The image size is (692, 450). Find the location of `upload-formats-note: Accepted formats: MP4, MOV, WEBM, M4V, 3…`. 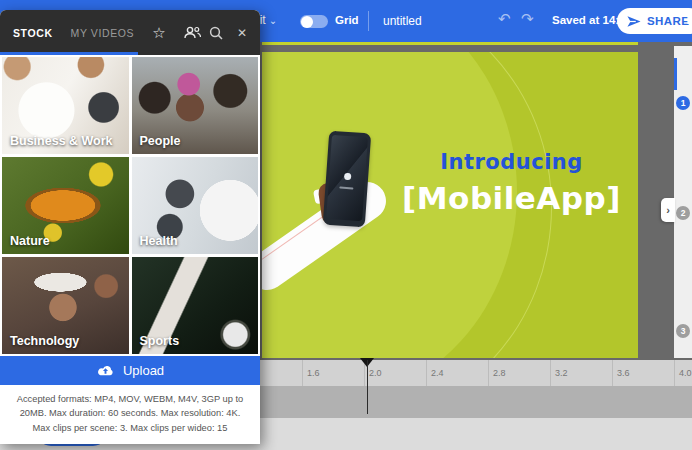

upload-formats-note: Accepted formats: MP4, MOV, WEBM, M4V, 3… is located at coordinates (130, 414).